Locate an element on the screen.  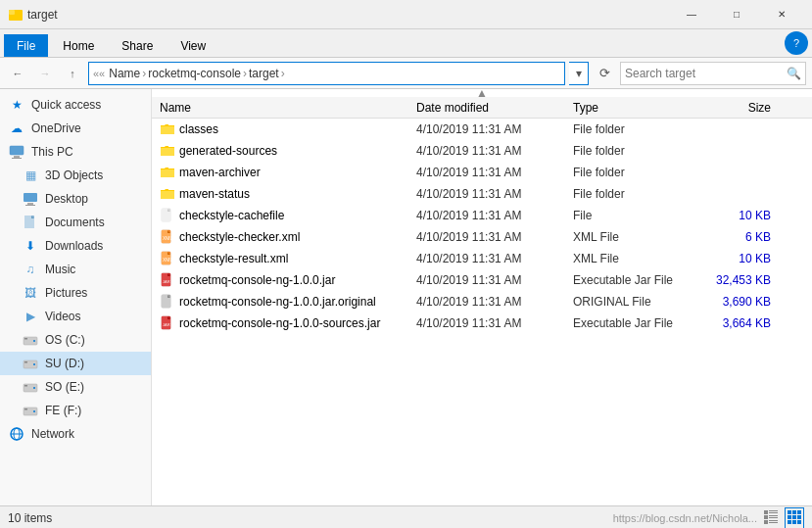
breadcrumb-part-3: target is located at coordinates (264, 73).